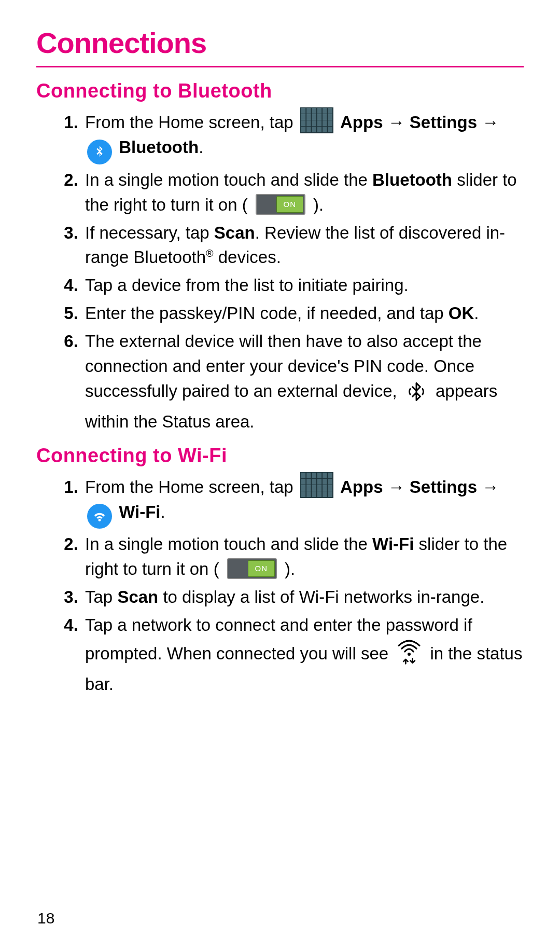 Image resolution: width=560 pixels, height=952 pixels. I want to click on wifi-icon, so click(100, 516).